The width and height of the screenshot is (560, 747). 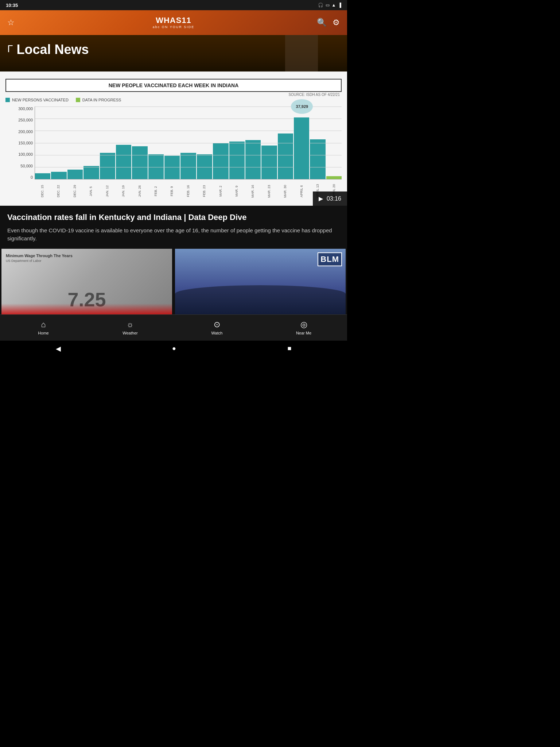 What do you see at coordinates (174, 349) in the screenshot?
I see `home-button: ●` at bounding box center [174, 349].